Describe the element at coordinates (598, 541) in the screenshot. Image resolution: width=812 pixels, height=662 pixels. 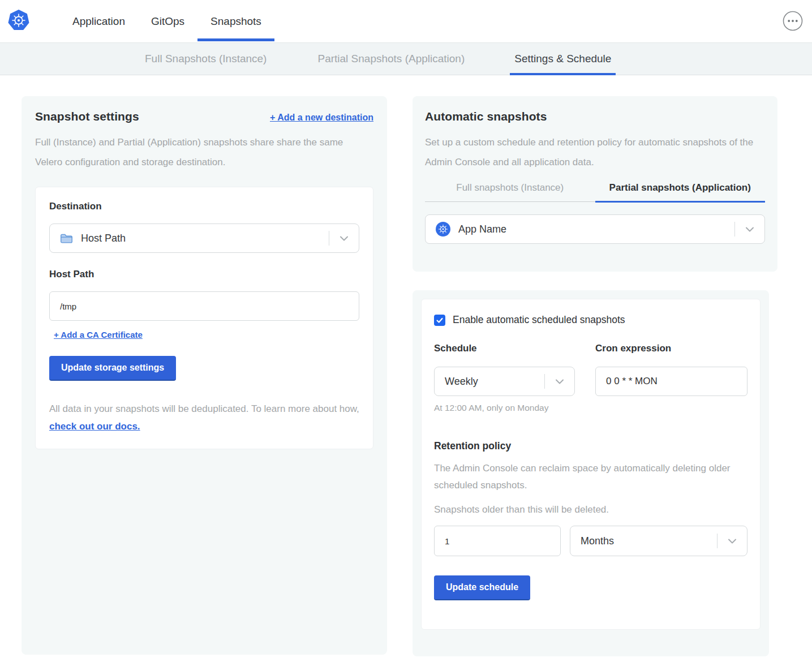
I see `retention-unit-value: Months` at that location.